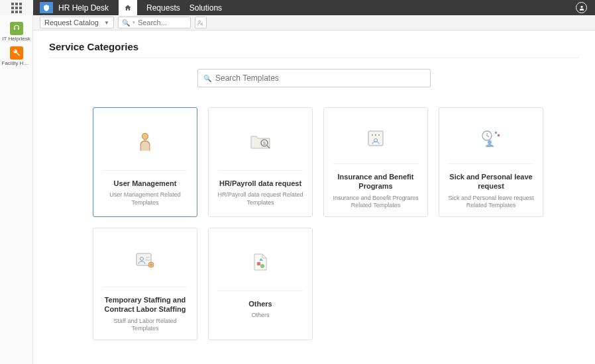 Image resolution: width=595 pixels, height=364 pixels. I want to click on user-search-icon, so click(200, 23).